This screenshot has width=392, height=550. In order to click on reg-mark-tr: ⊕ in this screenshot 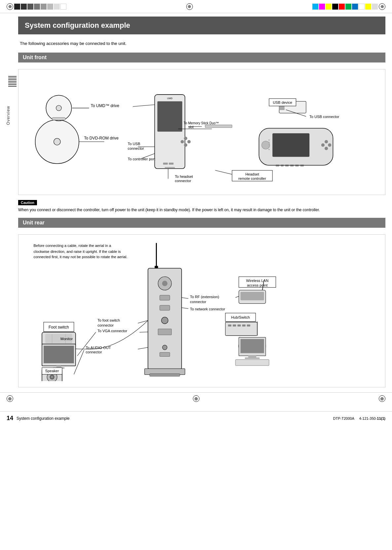, I will do `click(382, 7)`.